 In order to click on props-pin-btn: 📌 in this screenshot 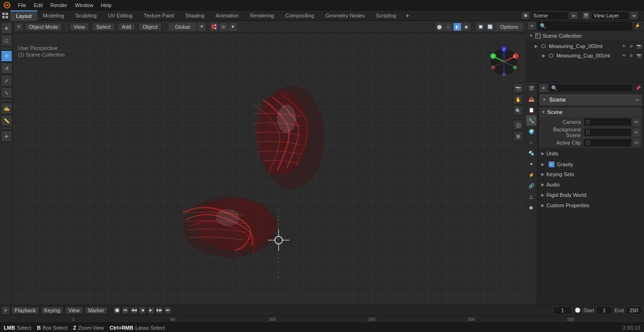, I will do `click(638, 88)`.